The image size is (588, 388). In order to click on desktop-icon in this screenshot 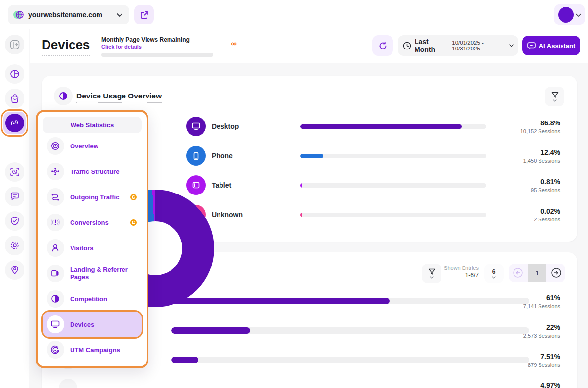, I will do `click(196, 126)`.